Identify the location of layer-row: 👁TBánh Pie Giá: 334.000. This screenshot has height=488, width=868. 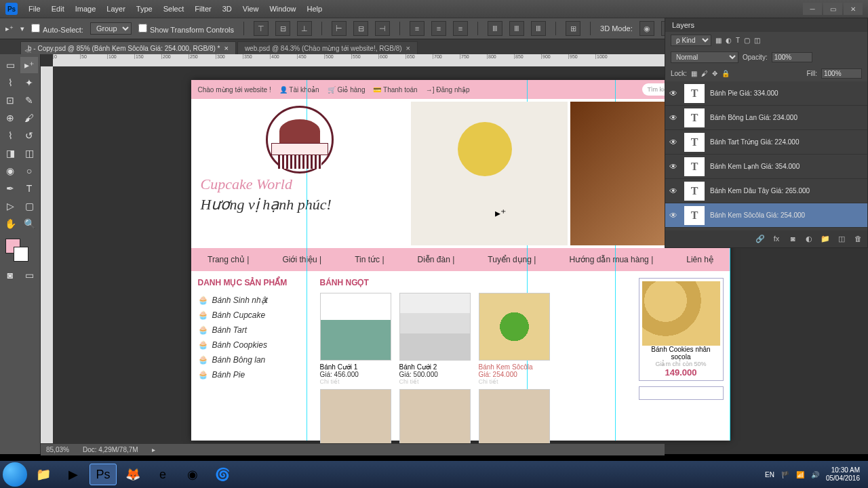
(766, 94).